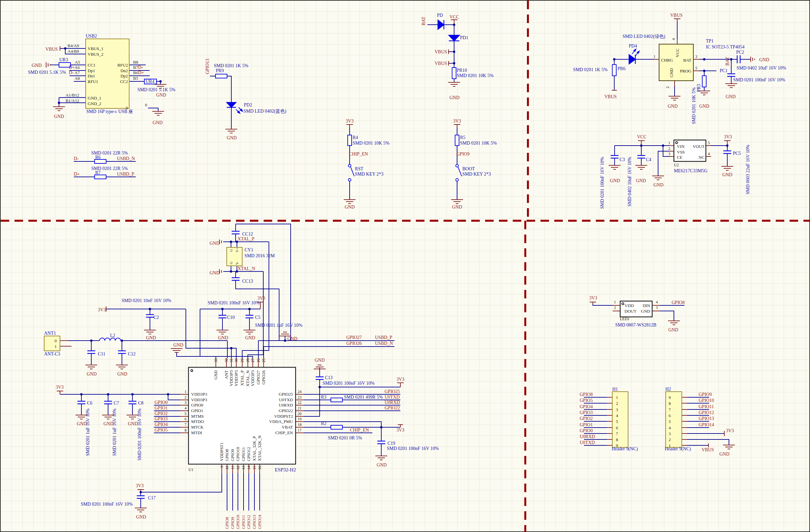 This screenshot has height=532, width=810. Describe the element at coordinates (52, 354) in the screenshot. I see `part-value: ANT-C3` at that location.